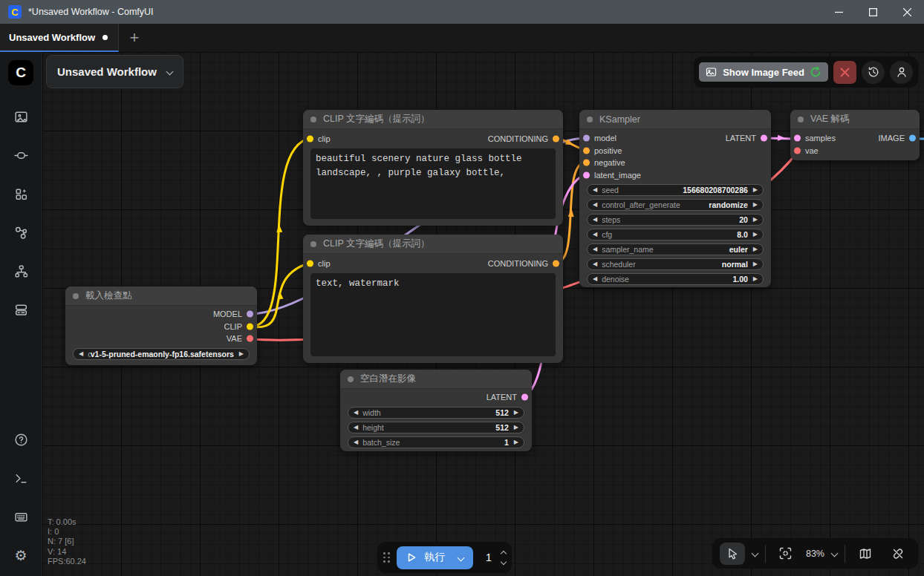 This screenshot has height=576, width=924. What do you see at coordinates (21, 117) in the screenshot?
I see `queue-gallery-button` at bounding box center [21, 117].